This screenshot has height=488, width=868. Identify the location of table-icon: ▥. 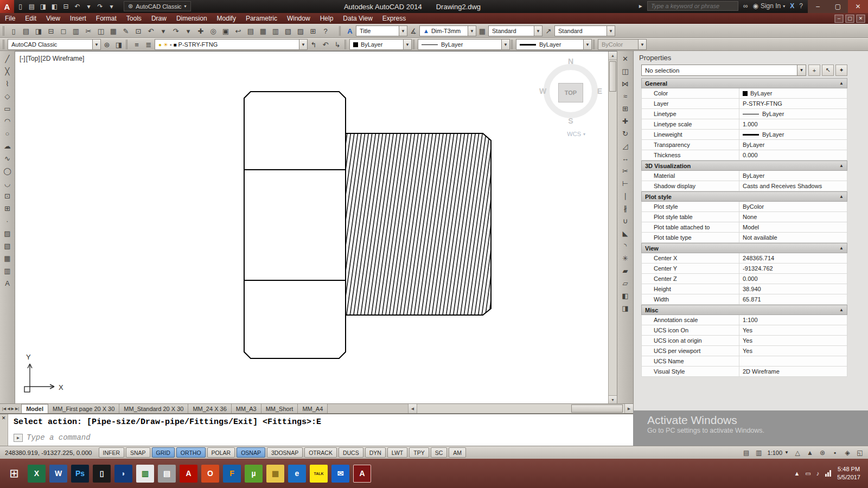
(8, 271).